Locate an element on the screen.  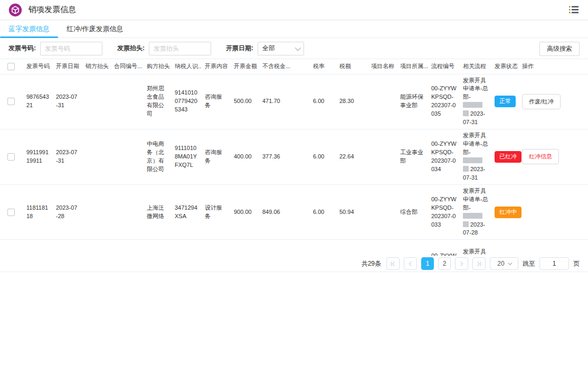
invoice-title-label: 发票抬头: is located at coordinates (131, 49).